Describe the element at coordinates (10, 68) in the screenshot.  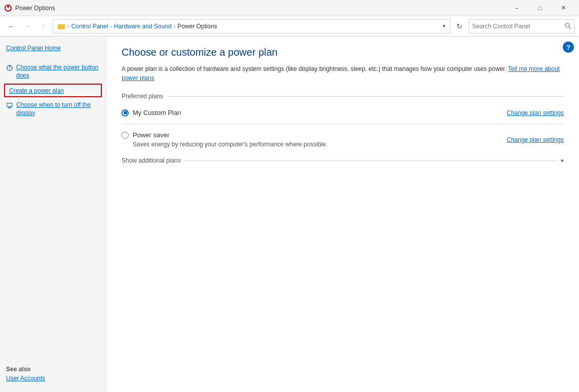
I see `power-button-icon` at that location.